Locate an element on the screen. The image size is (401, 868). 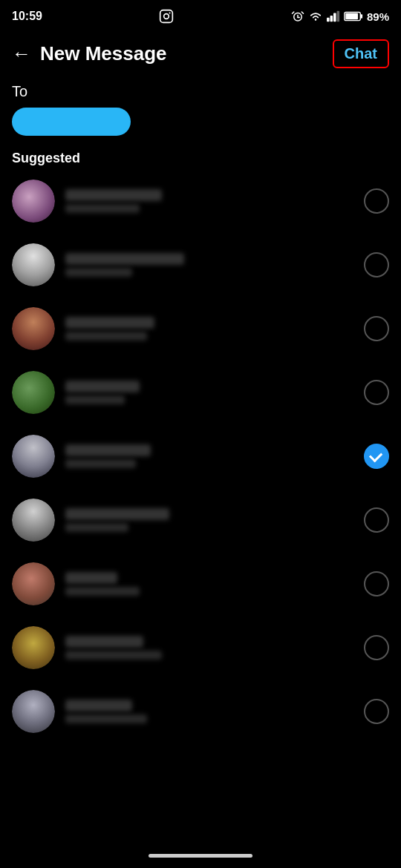
chat-button: Chat is located at coordinates (361, 53).